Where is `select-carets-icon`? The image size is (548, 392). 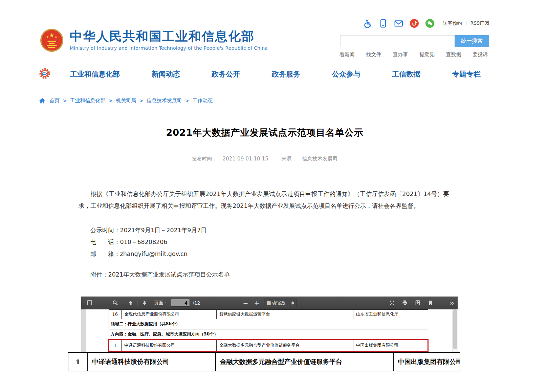
select-carets-icon is located at coordinates (293, 303).